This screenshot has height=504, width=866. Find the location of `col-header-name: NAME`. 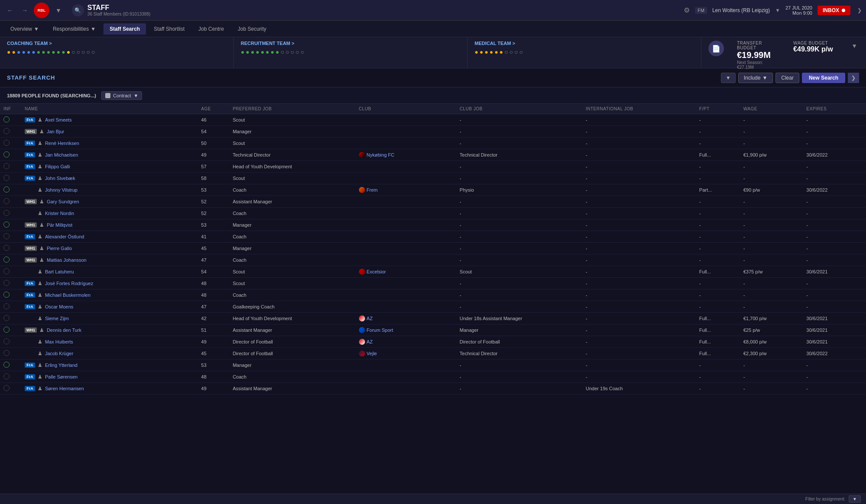

col-header-name: NAME is located at coordinates (110, 109).